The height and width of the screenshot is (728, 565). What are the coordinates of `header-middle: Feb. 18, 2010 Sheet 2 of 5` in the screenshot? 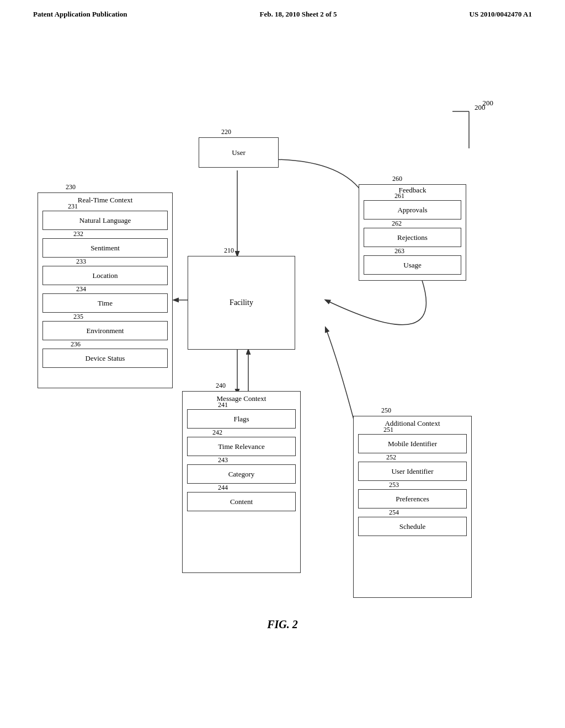 It's located at (298, 14).